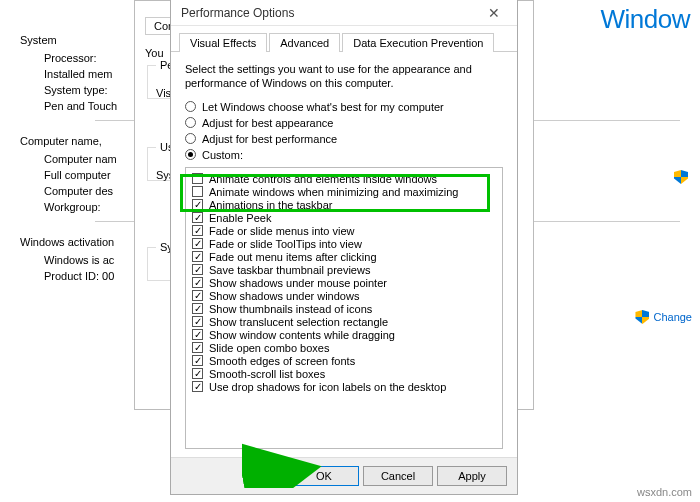 This screenshot has width=700, height=502. Describe the element at coordinates (293, 257) in the screenshot. I see `checkbox-label: Fade out menu items after clicking` at that location.